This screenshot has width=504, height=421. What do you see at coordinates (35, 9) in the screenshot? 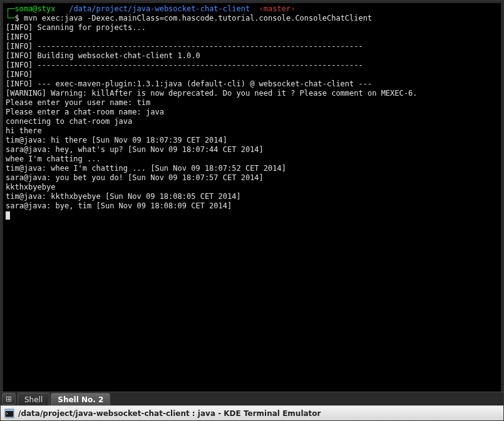
I see `prompt-user-host: soma@styx` at bounding box center [35, 9].